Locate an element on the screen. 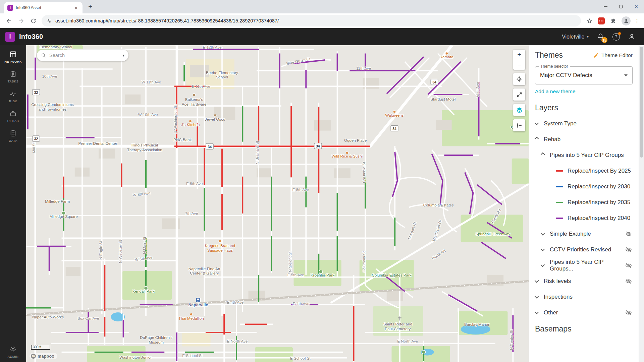 The image size is (644, 362). browser-tab-strip: I Info360 Asset × + × is located at coordinates (322, 7).